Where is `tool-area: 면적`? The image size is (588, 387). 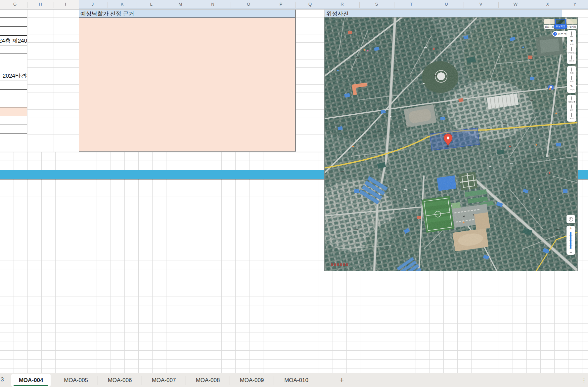 tool-area: 면적 is located at coordinates (572, 79).